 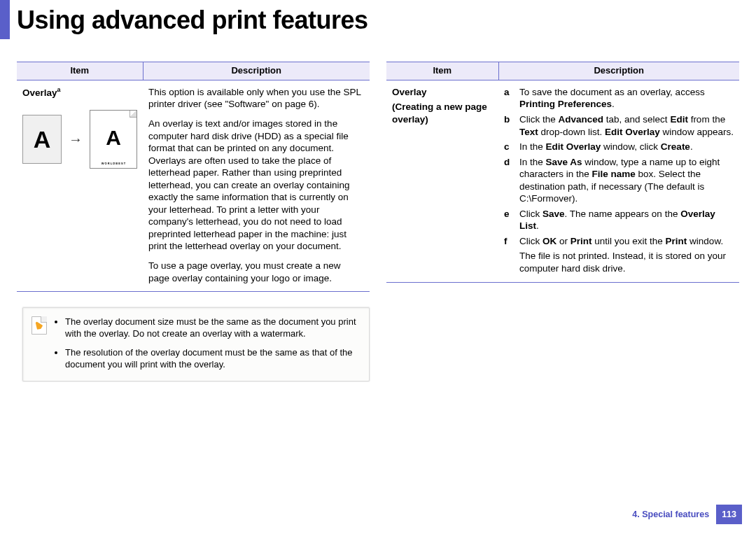 I want to click on step-a: a To save the document as an overlay, ac…, so click(x=619, y=98).